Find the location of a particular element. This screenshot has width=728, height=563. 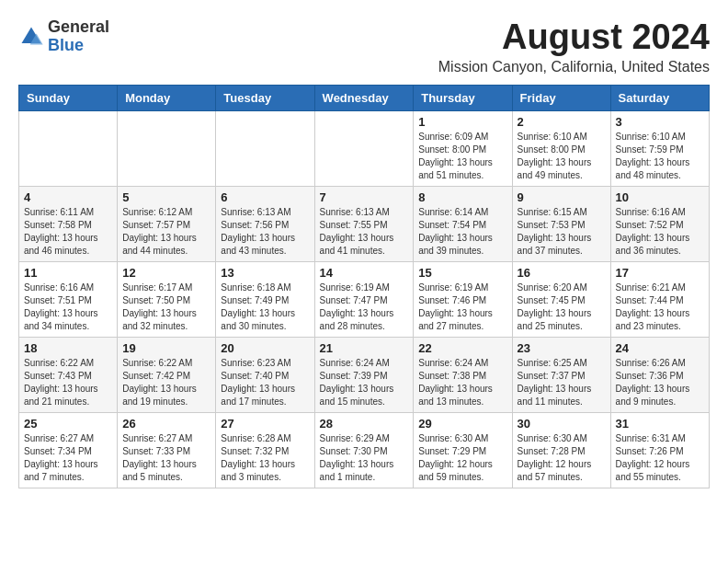

day-number: 3 is located at coordinates (660, 121).